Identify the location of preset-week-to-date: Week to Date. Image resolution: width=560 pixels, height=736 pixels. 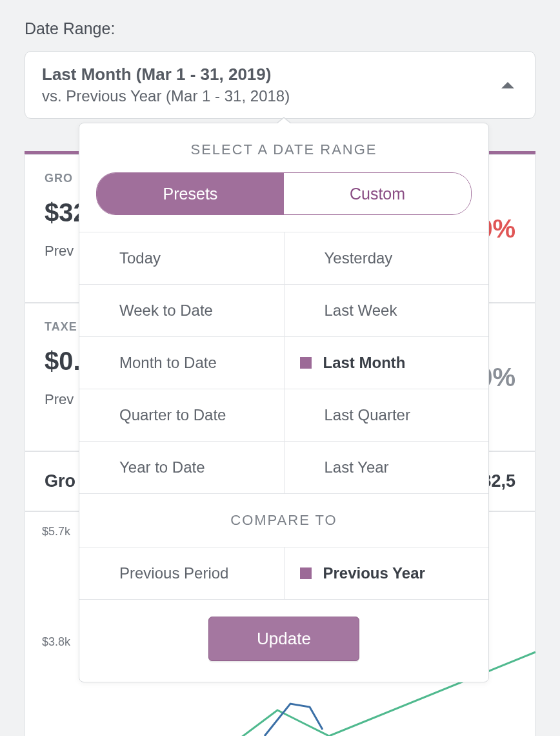
(182, 311).